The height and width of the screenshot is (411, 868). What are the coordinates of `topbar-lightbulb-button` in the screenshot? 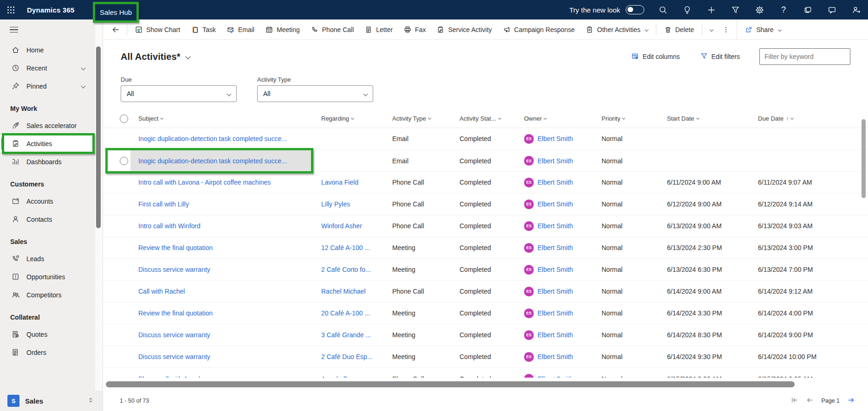 It's located at (687, 10).